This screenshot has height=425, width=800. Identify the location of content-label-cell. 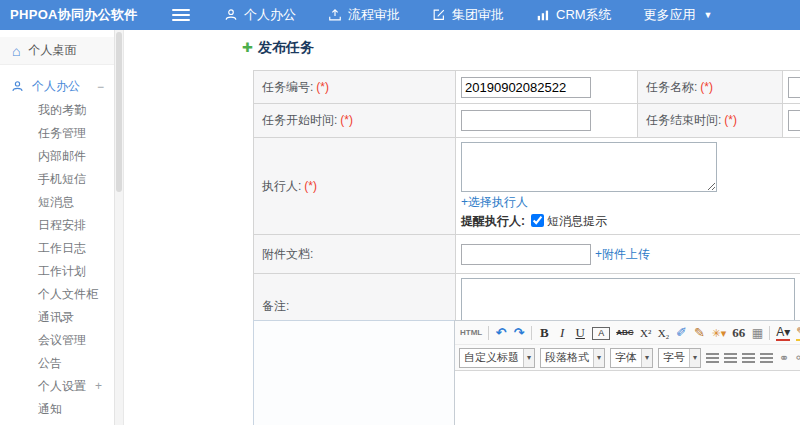
(354, 372).